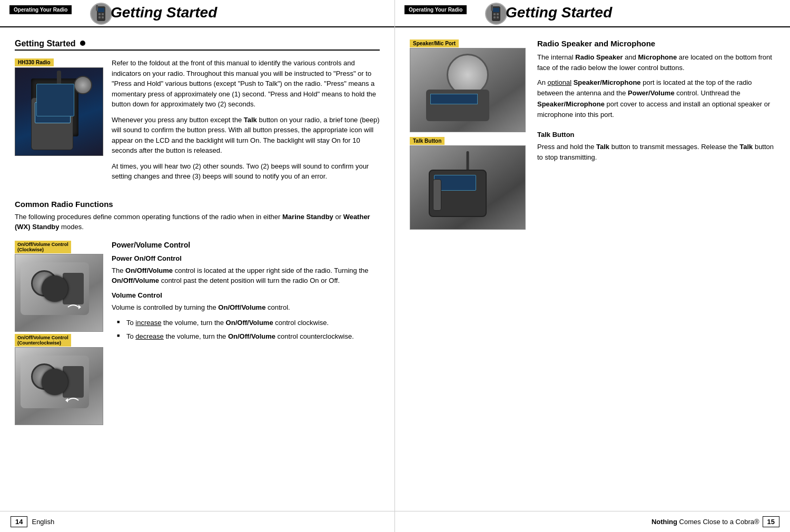  What do you see at coordinates (59, 122) in the screenshot?
I see `radio-image-box: HH330 Radio` at bounding box center [59, 122].